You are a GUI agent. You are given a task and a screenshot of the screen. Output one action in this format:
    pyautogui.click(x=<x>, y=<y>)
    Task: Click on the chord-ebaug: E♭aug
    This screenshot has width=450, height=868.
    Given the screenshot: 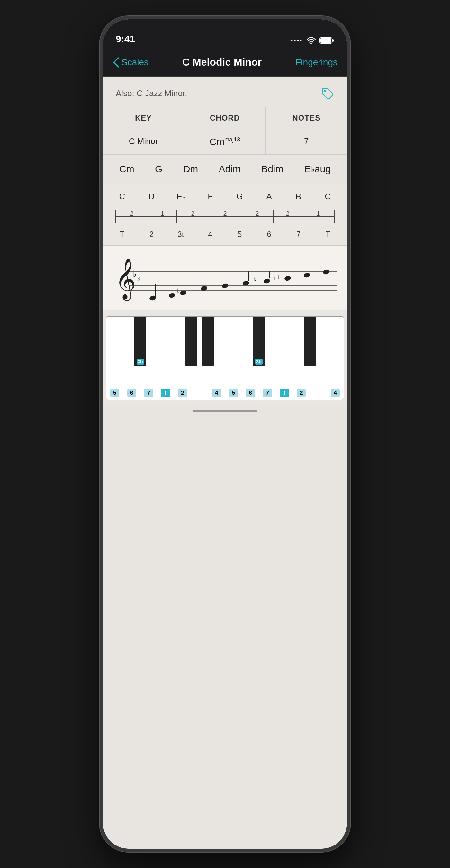 What is the action you would take?
    pyautogui.click(x=317, y=169)
    